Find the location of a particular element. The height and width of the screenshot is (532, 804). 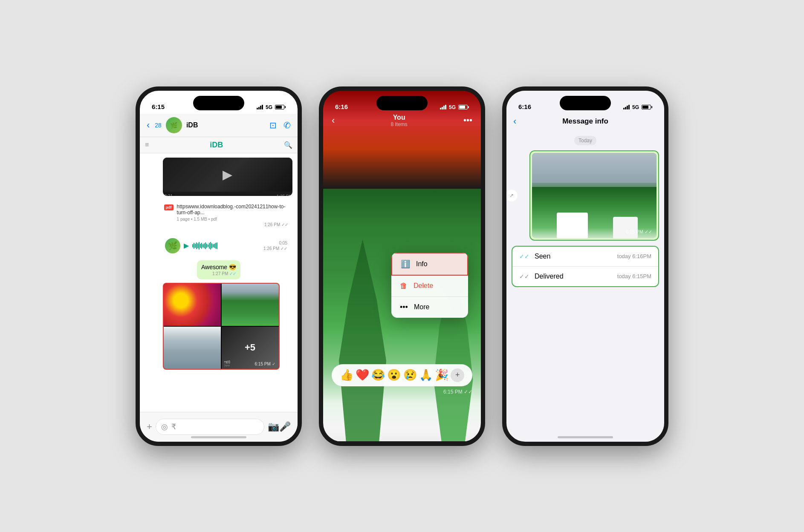

message-input-area: ◎ ₹ is located at coordinates (210, 427).